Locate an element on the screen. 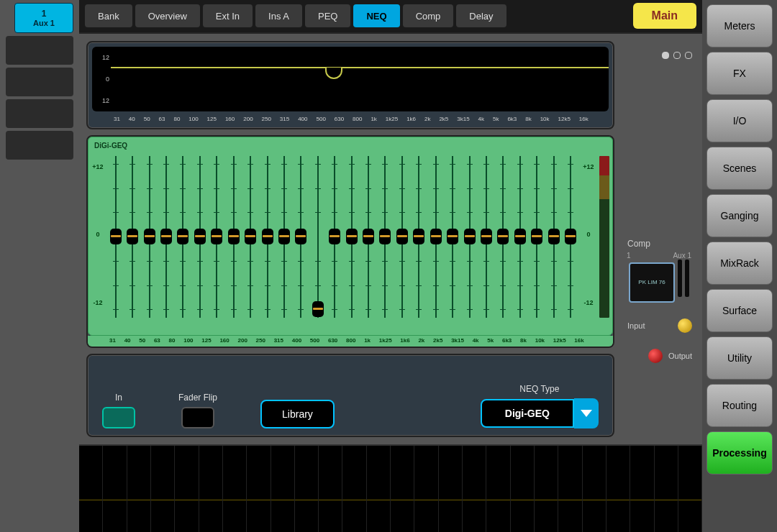 Image resolution: width=777 pixels, height=532 pixels. tab-bank: Bank is located at coordinates (109, 16).